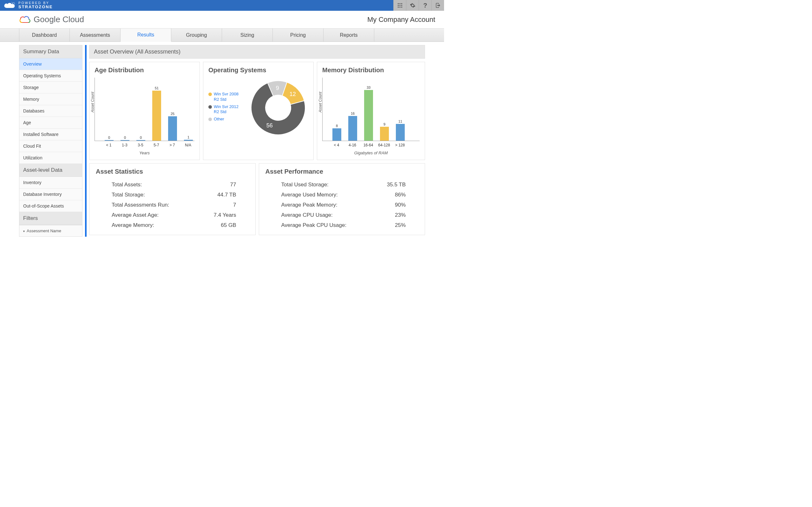  What do you see at coordinates (293, 94) in the screenshot?
I see `svg-text: 12` at bounding box center [293, 94].